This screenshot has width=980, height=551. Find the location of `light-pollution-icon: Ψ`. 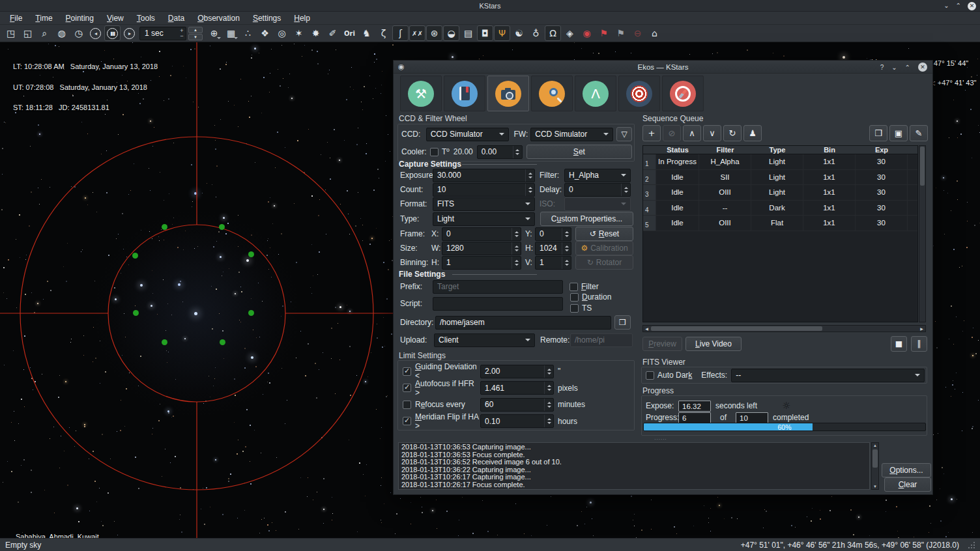

light-pollution-icon: Ψ is located at coordinates (502, 33).